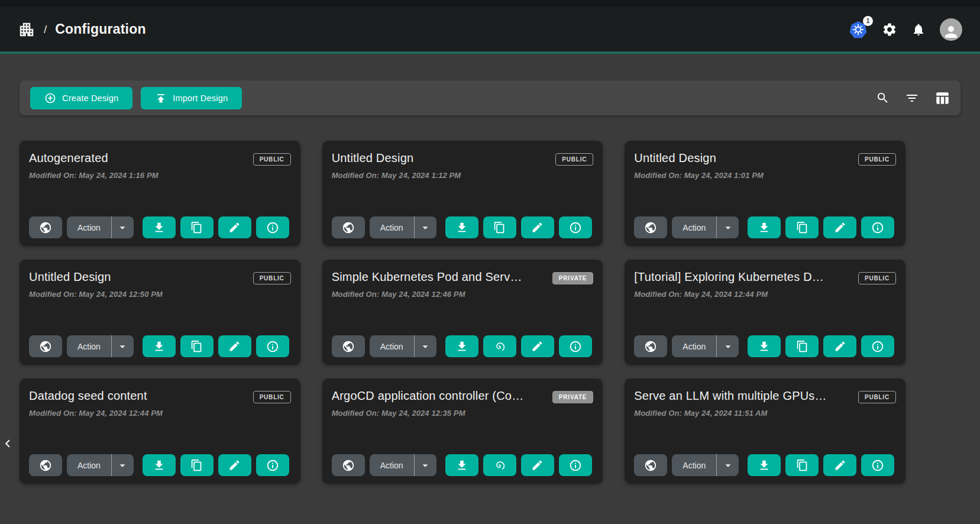  I want to click on filter-button, so click(912, 98).